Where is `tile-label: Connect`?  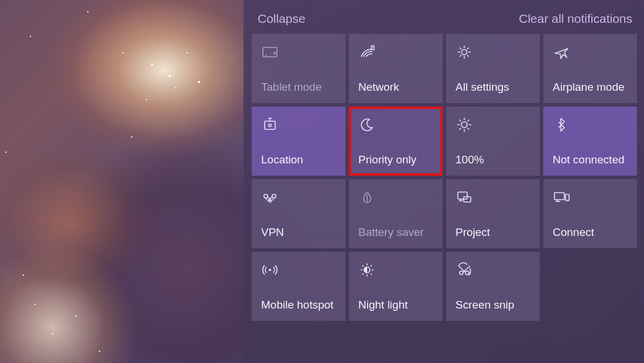 tile-label: Connect is located at coordinates (590, 232).